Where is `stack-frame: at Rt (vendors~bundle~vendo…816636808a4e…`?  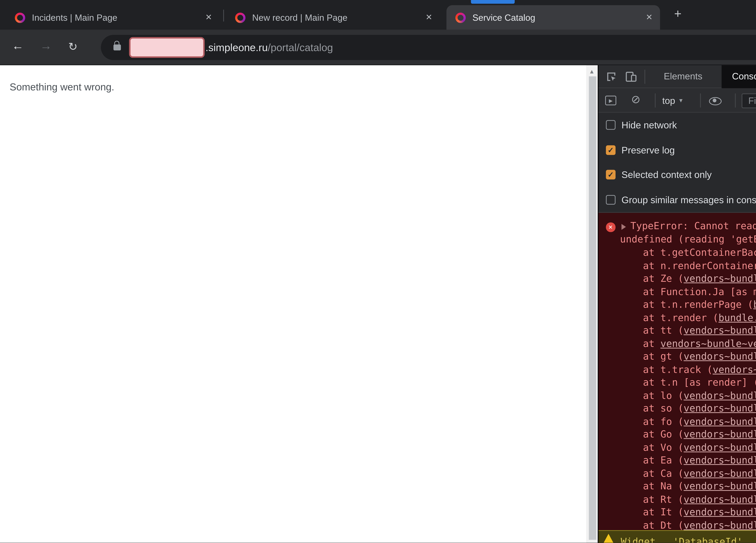
stack-frame: at Rt (vendors~bundle~vendo…816636808a4e… is located at coordinates (699, 499).